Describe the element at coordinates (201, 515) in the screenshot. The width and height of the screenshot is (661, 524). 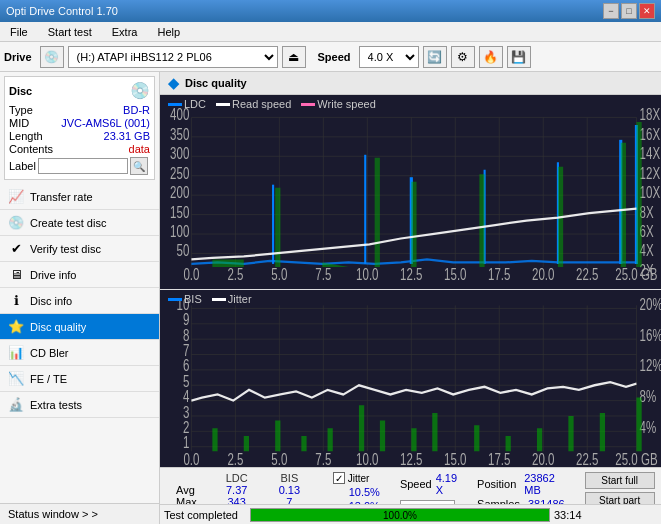
I see `status-text: Test completed` at that location.